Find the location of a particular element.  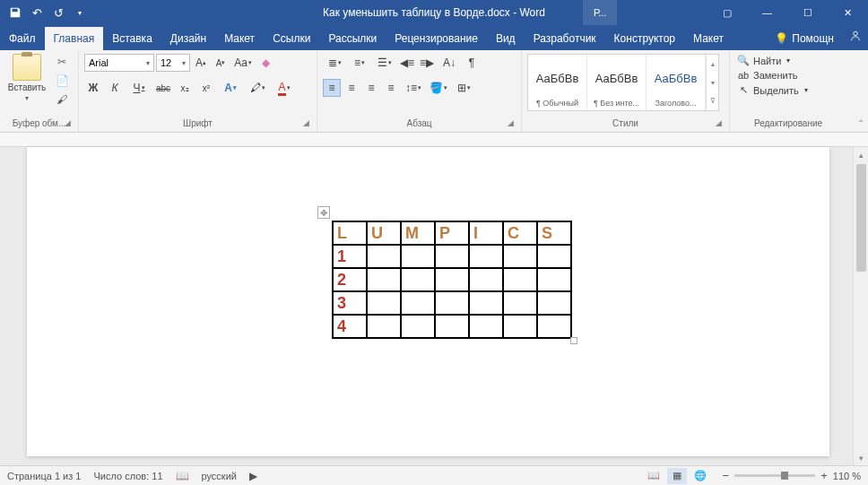

shrink-font-button: A▾ is located at coordinates (221, 63).